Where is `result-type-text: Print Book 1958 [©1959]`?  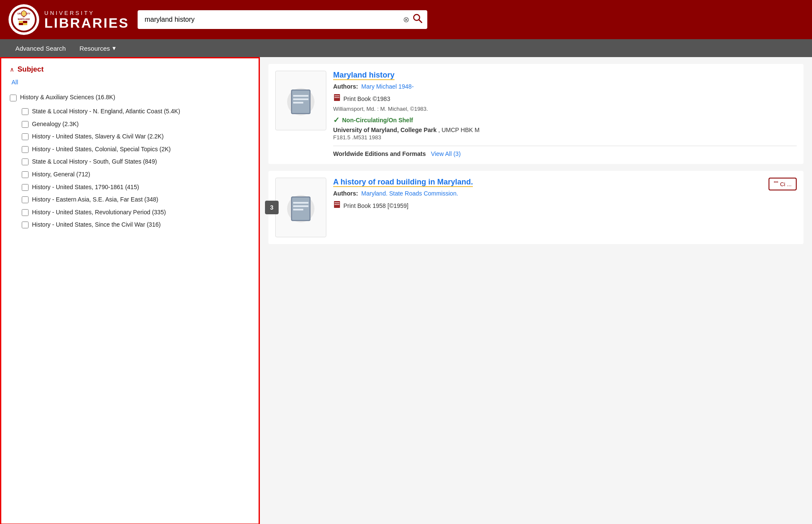
result-type-text: Print Book 1958 [©1959] is located at coordinates (376, 206).